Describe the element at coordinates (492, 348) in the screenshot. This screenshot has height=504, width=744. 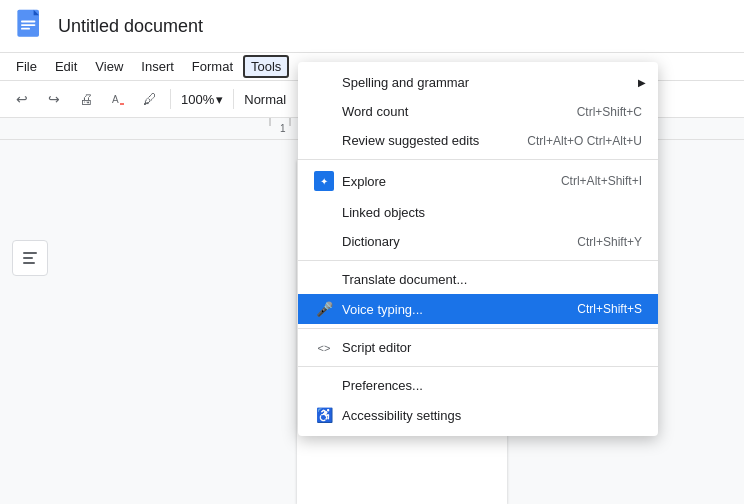
I see `script-label: Script editor` at that location.